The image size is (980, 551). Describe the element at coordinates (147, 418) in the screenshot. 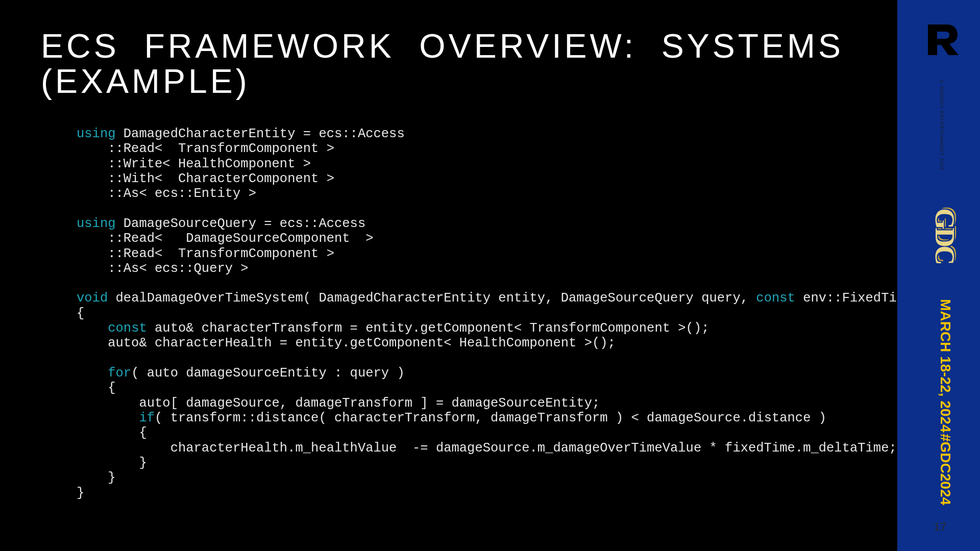

I see `keyword-if: if` at that location.